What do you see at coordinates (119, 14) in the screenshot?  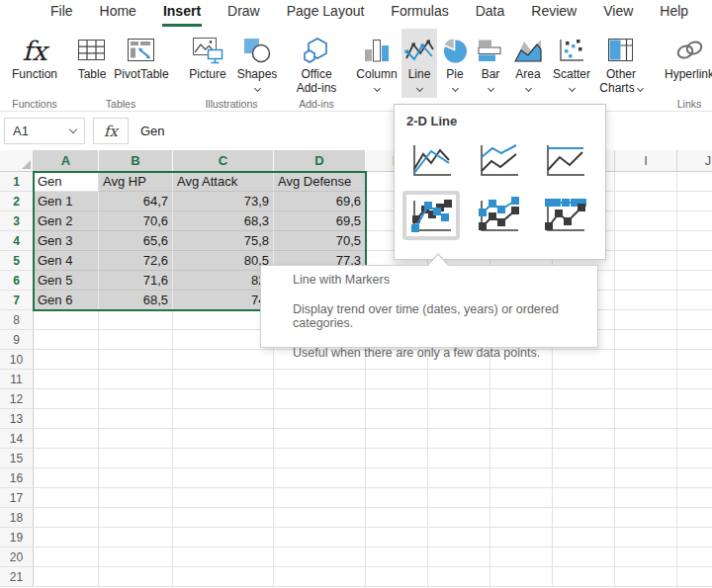 I see `menu-home: Home` at bounding box center [119, 14].